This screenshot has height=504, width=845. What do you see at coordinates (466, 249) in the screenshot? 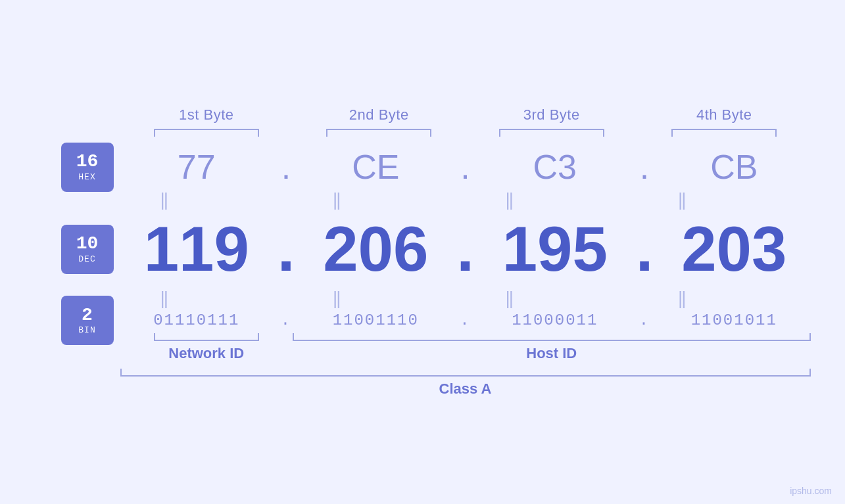
I see `dec-values-row: 119 . 206 . 195 . 203` at bounding box center [466, 249].